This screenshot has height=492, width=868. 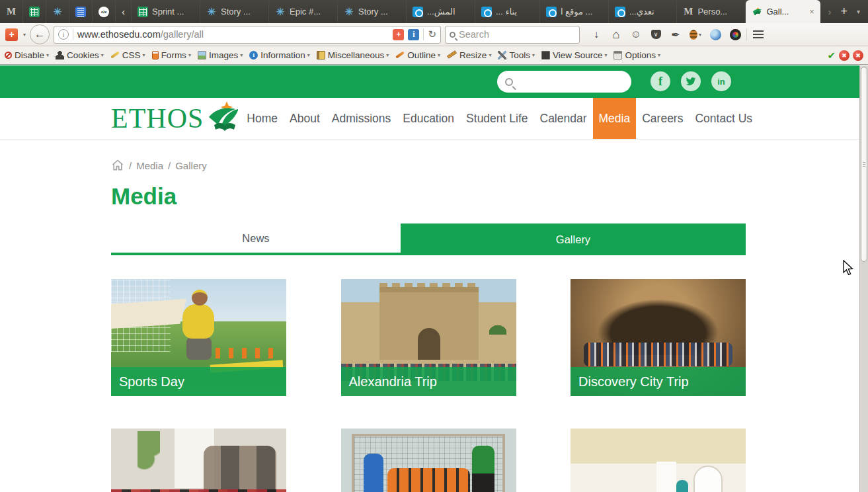 What do you see at coordinates (422, 56) in the screenshot?
I see `menu-label: Outline` at bounding box center [422, 56].